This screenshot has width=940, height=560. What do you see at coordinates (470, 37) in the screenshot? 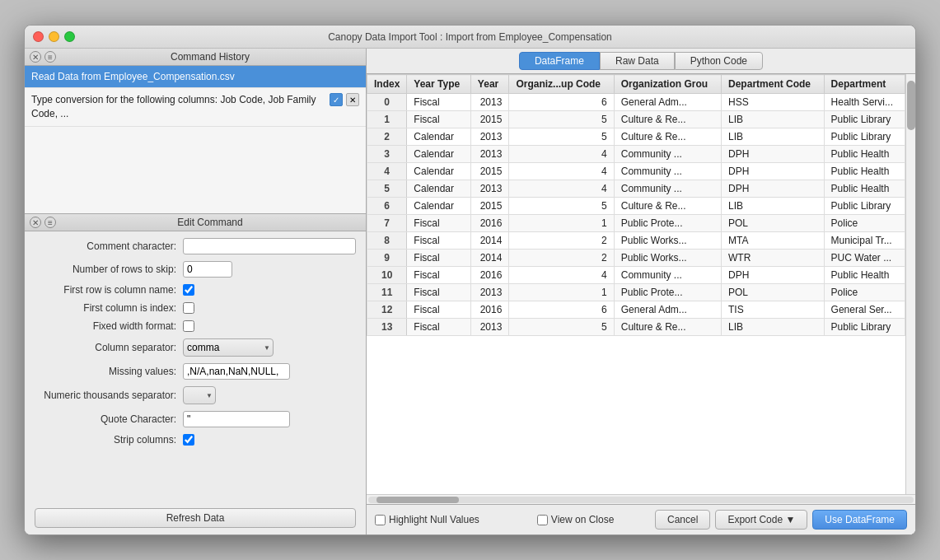
I see `window-title: Canopy Data Import Tool : Import from Em…` at bounding box center [470, 37].